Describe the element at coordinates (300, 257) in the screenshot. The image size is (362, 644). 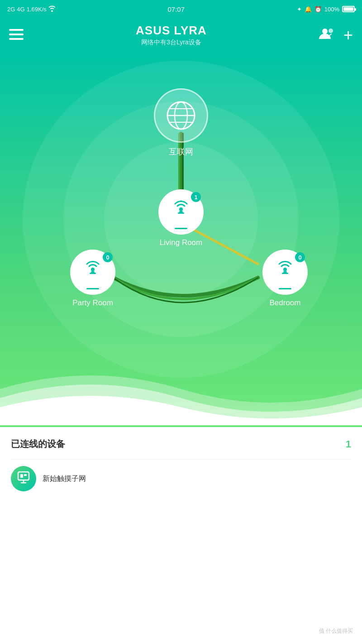
I see `bedroom-badge: 0` at that location.